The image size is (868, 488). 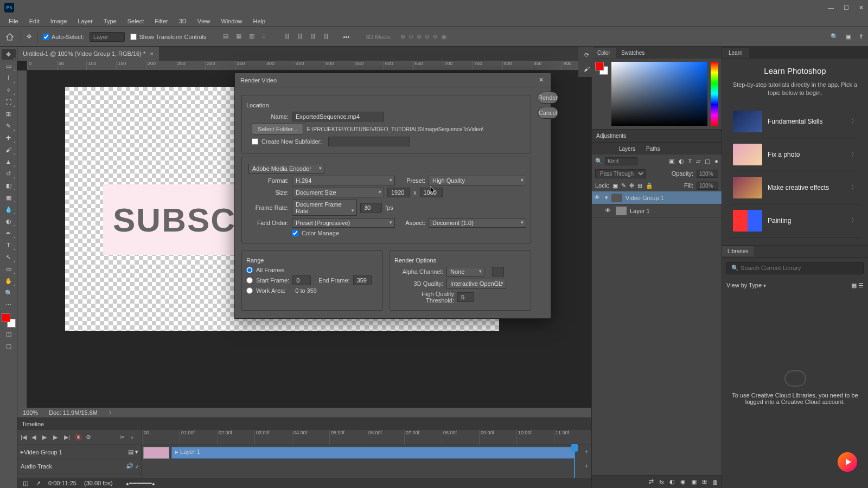 What do you see at coordinates (690, 162) in the screenshot?
I see `filter-type-icon: T` at bounding box center [690, 162].